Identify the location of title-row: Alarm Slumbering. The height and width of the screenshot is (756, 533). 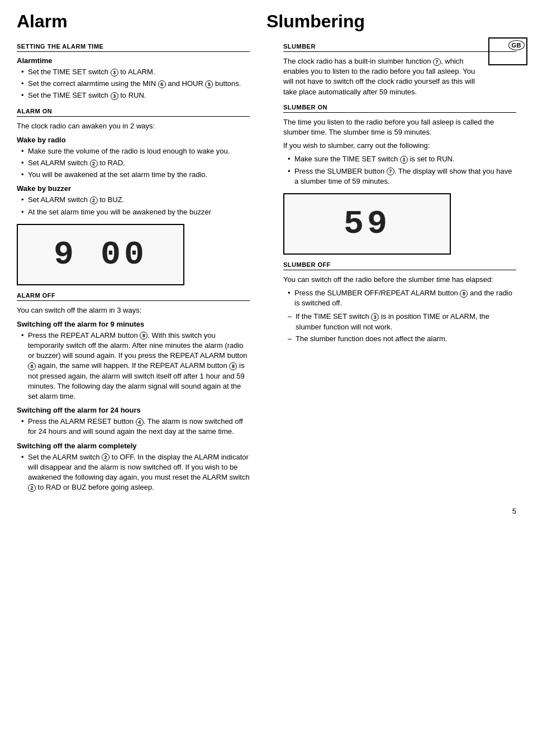
(266, 23).